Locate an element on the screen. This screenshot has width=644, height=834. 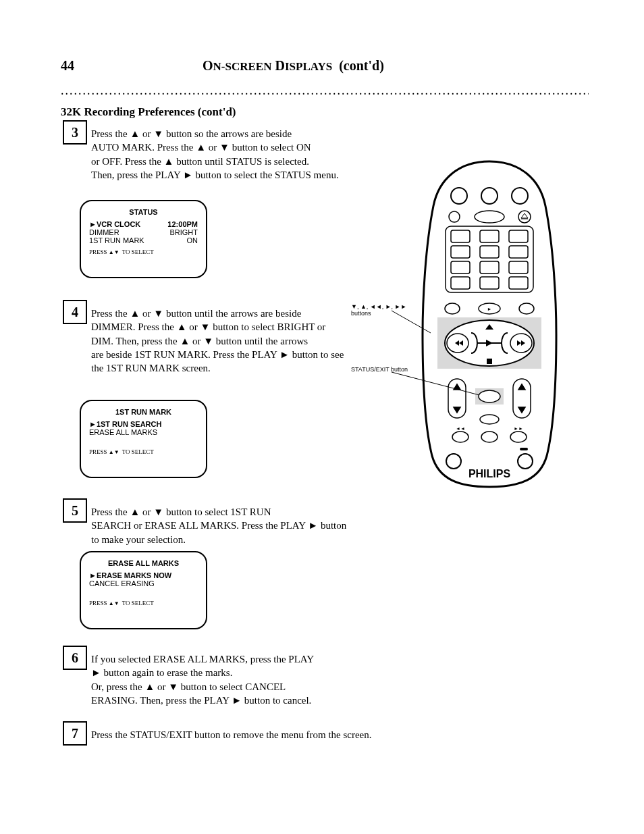
callout-nav-buttons: ▼, ▲, ◄◄, ►, ►► buttons is located at coordinates (388, 310).